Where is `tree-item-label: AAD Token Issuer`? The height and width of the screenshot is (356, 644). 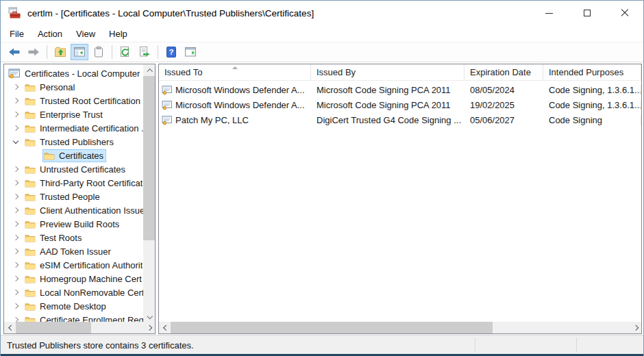 tree-item-label: AAD Token Issuer is located at coordinates (75, 252).